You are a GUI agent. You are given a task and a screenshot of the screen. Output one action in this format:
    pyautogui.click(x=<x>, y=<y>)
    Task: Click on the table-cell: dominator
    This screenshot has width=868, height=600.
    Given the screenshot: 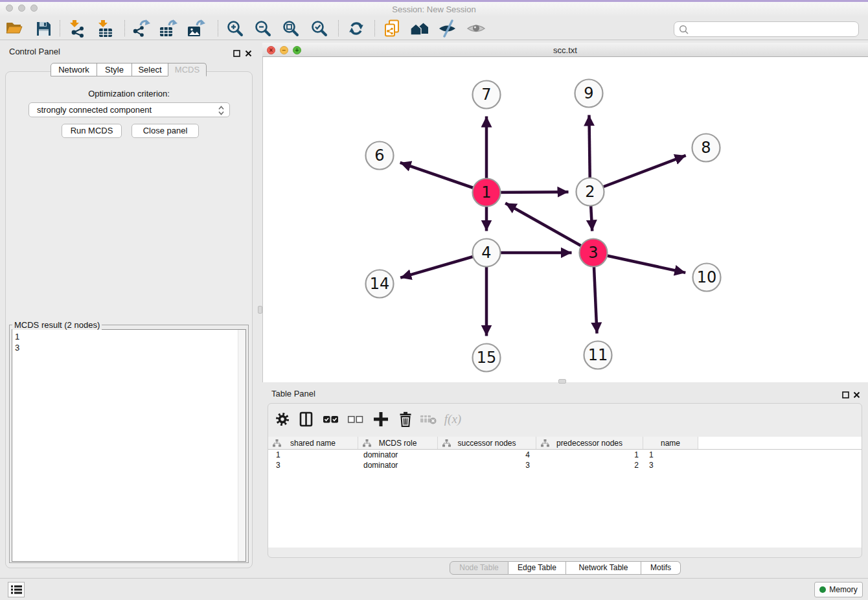 What is the action you would take?
    pyautogui.click(x=398, y=465)
    